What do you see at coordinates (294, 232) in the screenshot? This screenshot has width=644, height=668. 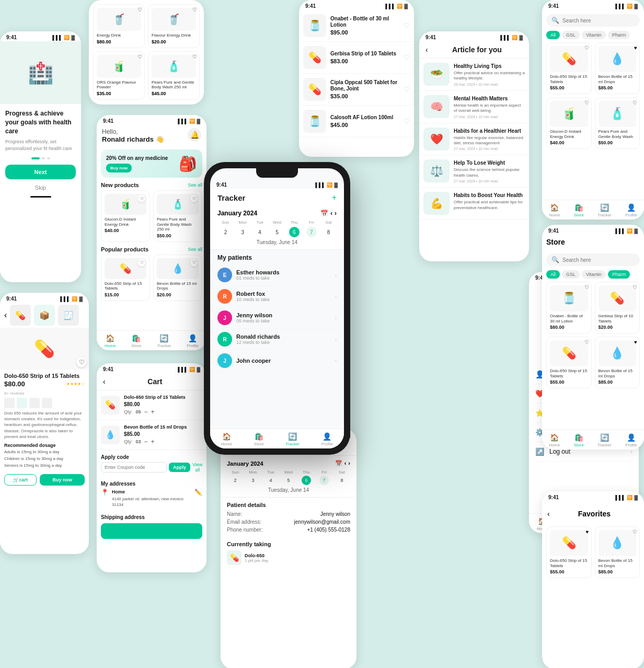 I see `date-6-today: 6` at bounding box center [294, 232].